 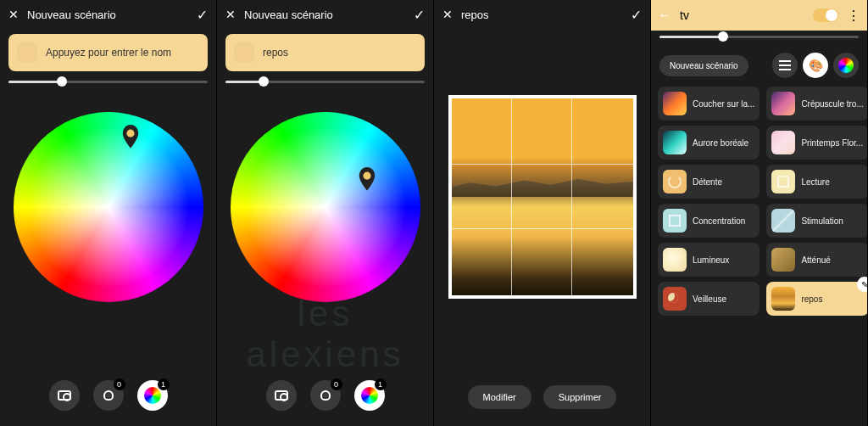 What do you see at coordinates (815, 65) in the screenshot?
I see `palette-icon: 🎨` at bounding box center [815, 65].